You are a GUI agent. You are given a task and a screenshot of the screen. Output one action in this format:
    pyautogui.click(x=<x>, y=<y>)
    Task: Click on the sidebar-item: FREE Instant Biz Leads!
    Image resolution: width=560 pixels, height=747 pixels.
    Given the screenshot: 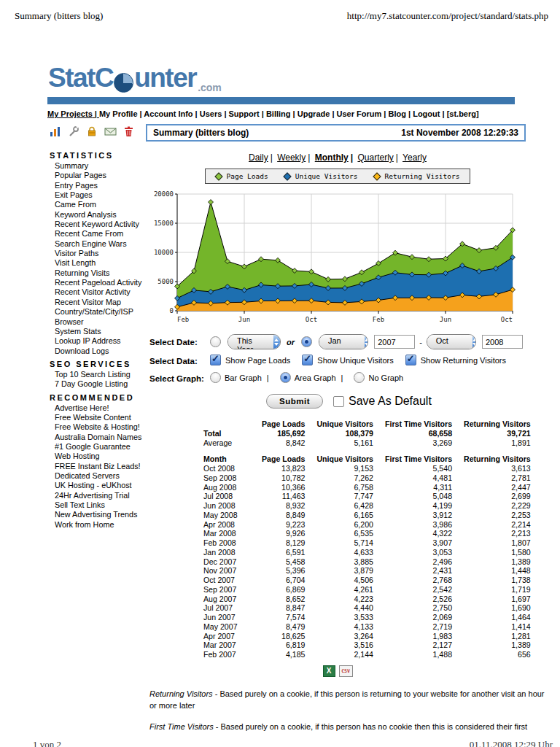 What is the action you would take?
    pyautogui.click(x=101, y=467)
    